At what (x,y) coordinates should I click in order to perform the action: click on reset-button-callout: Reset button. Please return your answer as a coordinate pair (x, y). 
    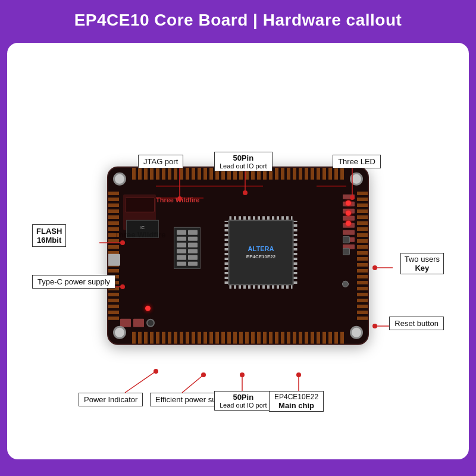
    Looking at the image, I should click on (416, 324).